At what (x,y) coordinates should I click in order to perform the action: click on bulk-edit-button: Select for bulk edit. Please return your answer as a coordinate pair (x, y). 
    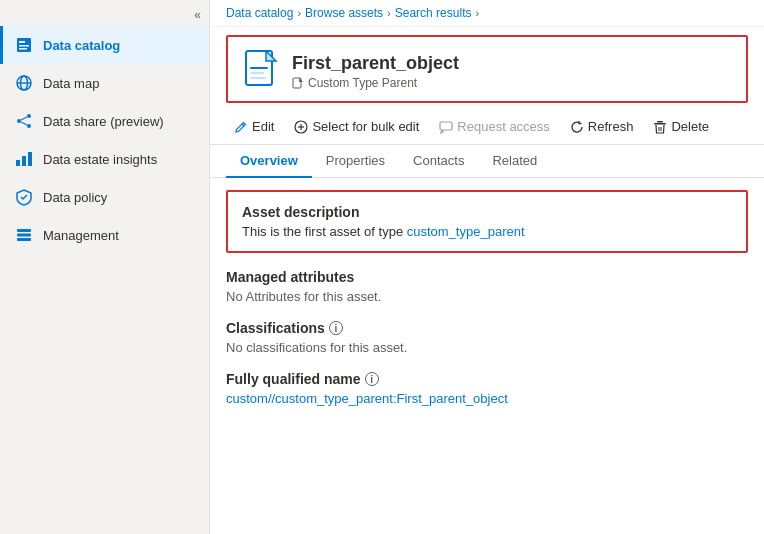
    Looking at the image, I should click on (356, 126).